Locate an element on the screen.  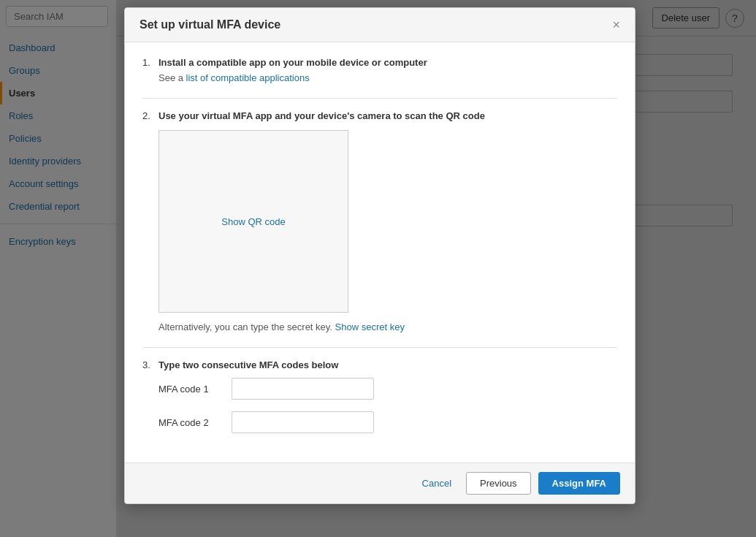
previous-button: Previous is located at coordinates (498, 484).